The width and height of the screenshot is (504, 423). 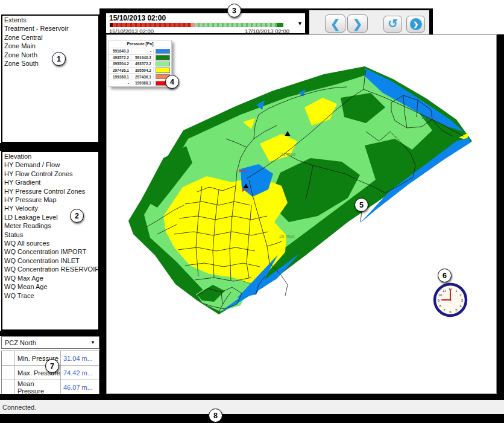 I want to click on callout-2: 2, so click(x=77, y=216).